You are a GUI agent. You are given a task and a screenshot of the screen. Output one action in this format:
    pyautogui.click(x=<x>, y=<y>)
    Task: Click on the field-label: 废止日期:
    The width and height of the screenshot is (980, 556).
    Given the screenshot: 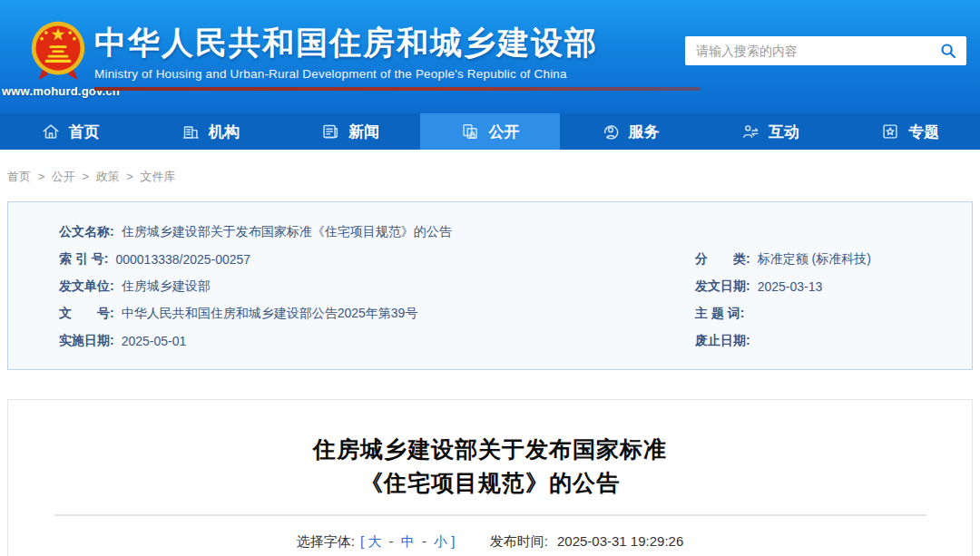 What is the action you would take?
    pyautogui.click(x=722, y=341)
    